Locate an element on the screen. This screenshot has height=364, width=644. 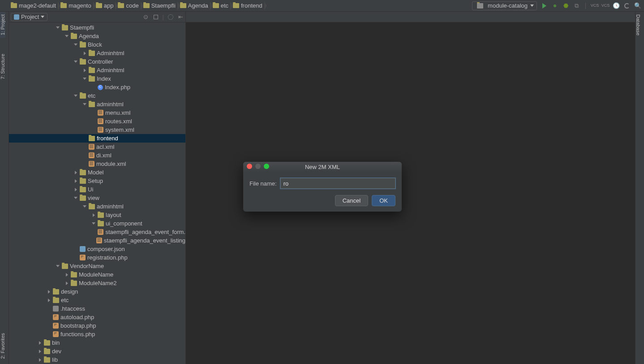
tool-window-project-tab: 1: Project is located at coordinates (3, 25).